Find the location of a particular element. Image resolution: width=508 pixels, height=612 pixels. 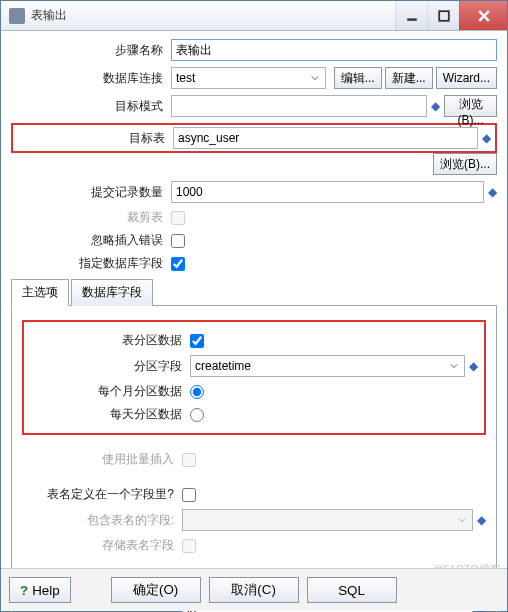

ok-button: 确定(O) is located at coordinates (156, 590).